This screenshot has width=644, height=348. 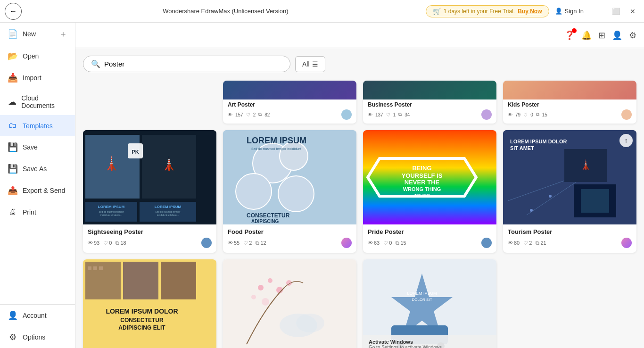 I want to click on sidebar-item-save: 💾 Save, so click(x=38, y=147).